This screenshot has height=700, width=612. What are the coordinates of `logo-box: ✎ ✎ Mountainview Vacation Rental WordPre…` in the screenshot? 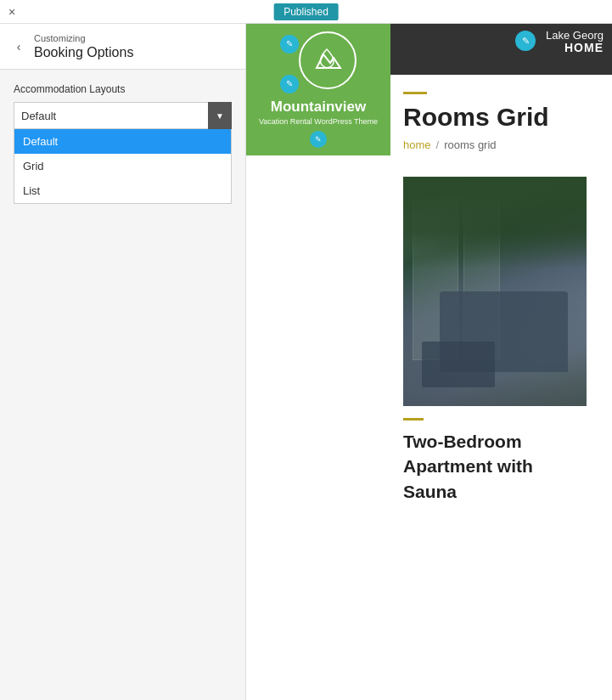 It's located at (318, 90).